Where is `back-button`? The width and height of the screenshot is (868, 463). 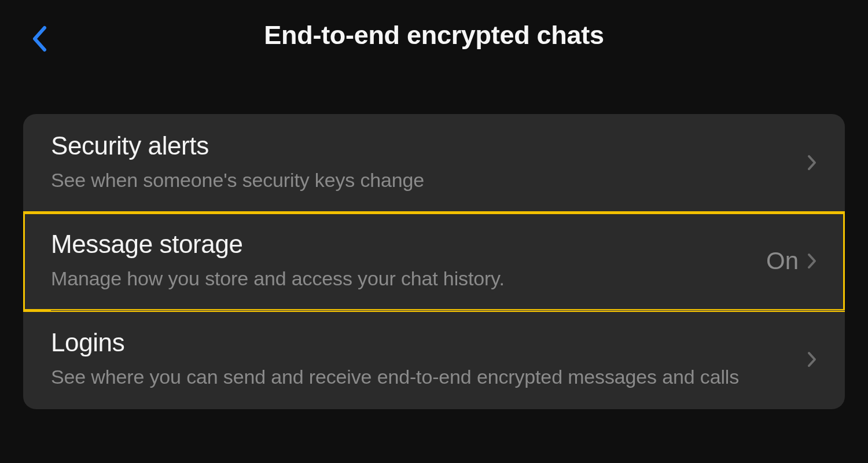
back-button is located at coordinates (39, 39).